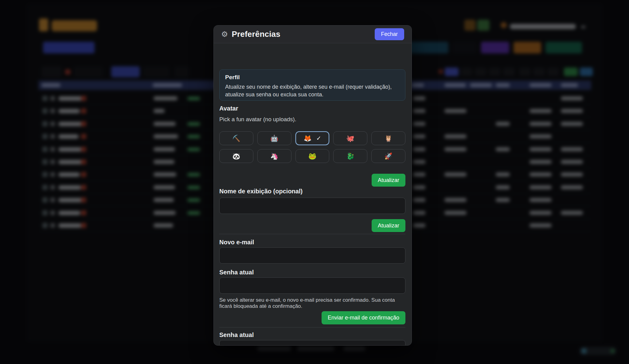  I want to click on display-name-input, so click(312, 206).